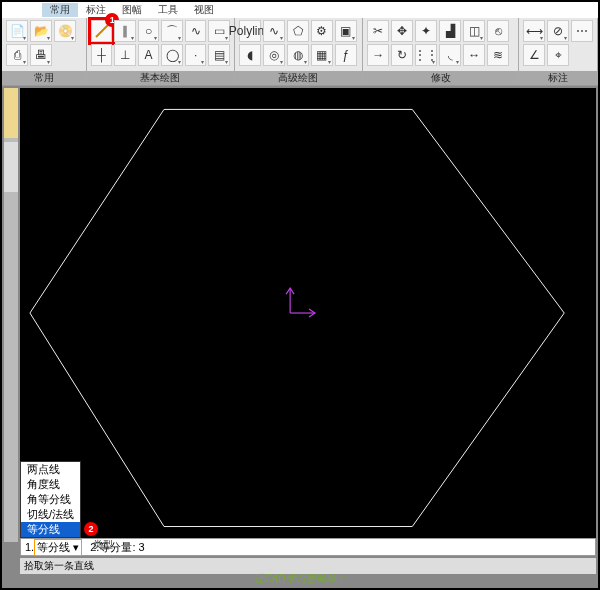  What do you see at coordinates (172, 31) in the screenshot?
I see `arc-button: ⌒` at bounding box center [172, 31].